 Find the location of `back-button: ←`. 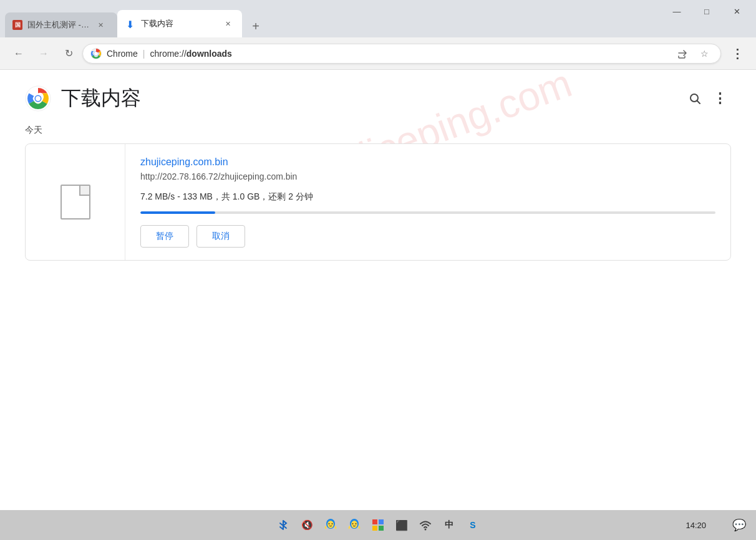

back-button: ← is located at coordinates (19, 54).